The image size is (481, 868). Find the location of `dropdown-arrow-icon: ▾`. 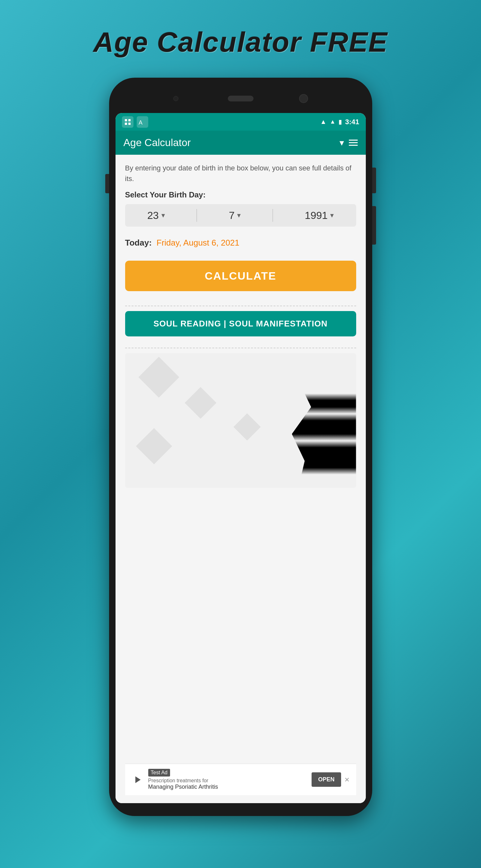

dropdown-arrow-icon: ▾ is located at coordinates (342, 143).